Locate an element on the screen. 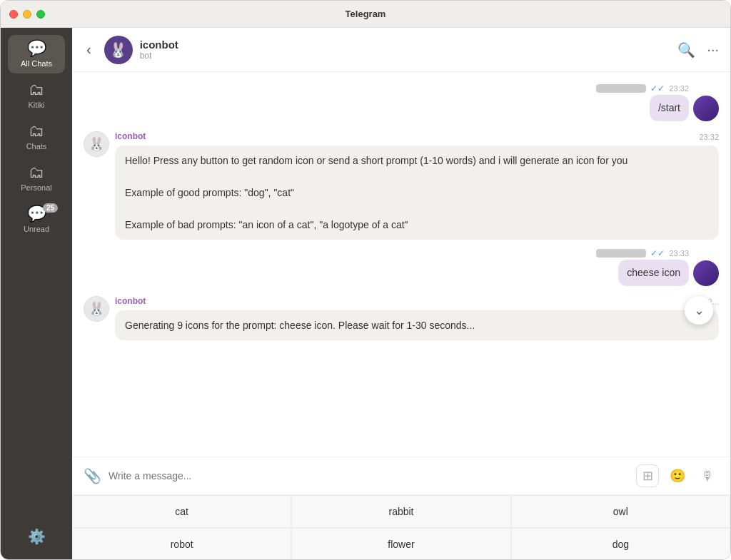 The width and height of the screenshot is (731, 560). quick-reply-flower: flower is located at coordinates (401, 544).